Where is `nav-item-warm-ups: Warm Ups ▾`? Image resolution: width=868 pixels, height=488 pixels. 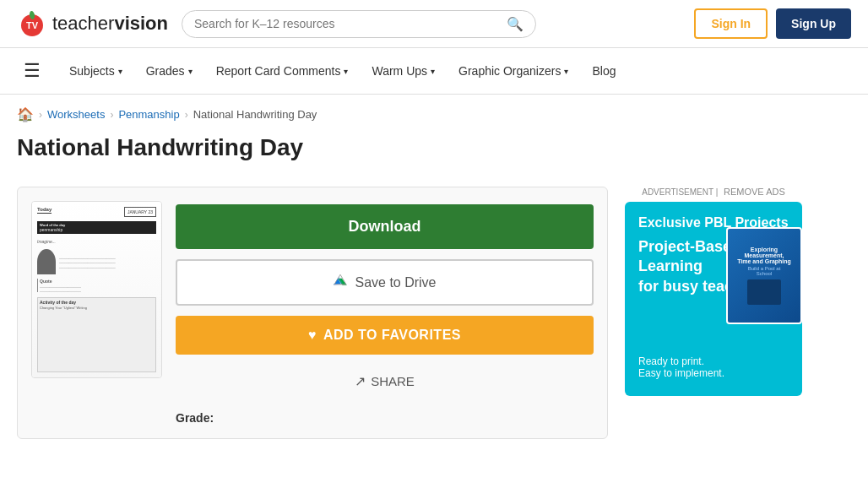
nav-item-warm-ups: Warm Ups ▾ is located at coordinates (404, 71).